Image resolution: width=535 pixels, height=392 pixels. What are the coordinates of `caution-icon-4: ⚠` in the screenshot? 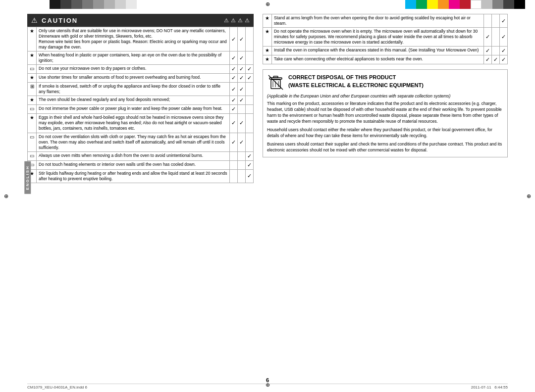 It's located at (247, 21).